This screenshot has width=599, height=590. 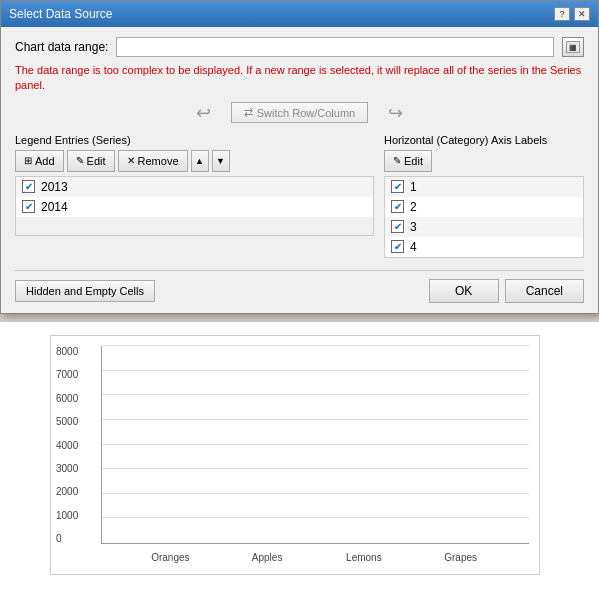 I want to click on arrow-right-icon: ↪, so click(x=396, y=113).